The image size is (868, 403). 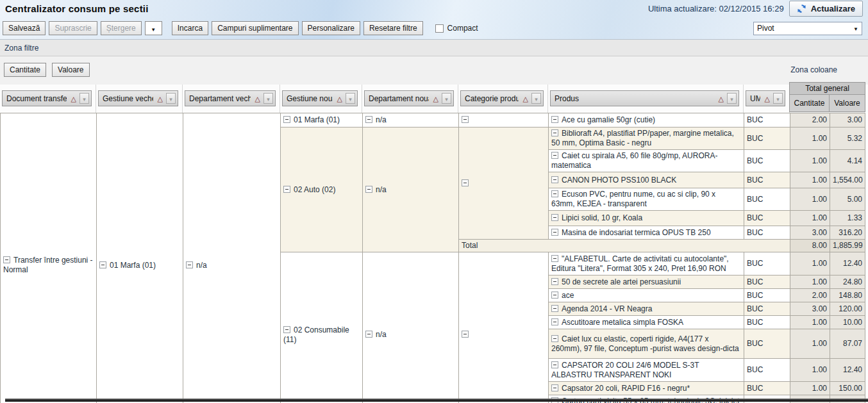 What do you see at coordinates (827, 88) in the screenshot?
I see `total-general-label: Total general` at bounding box center [827, 88].